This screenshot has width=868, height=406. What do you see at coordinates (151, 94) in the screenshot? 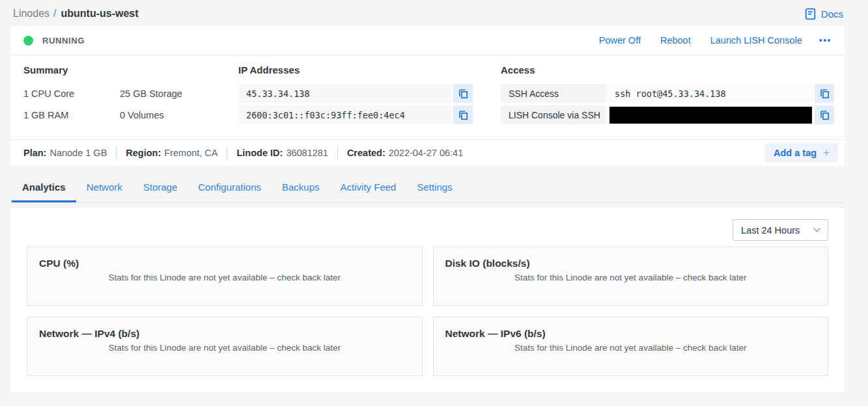
I see `storage-size: 25 GB Storage` at bounding box center [151, 94].